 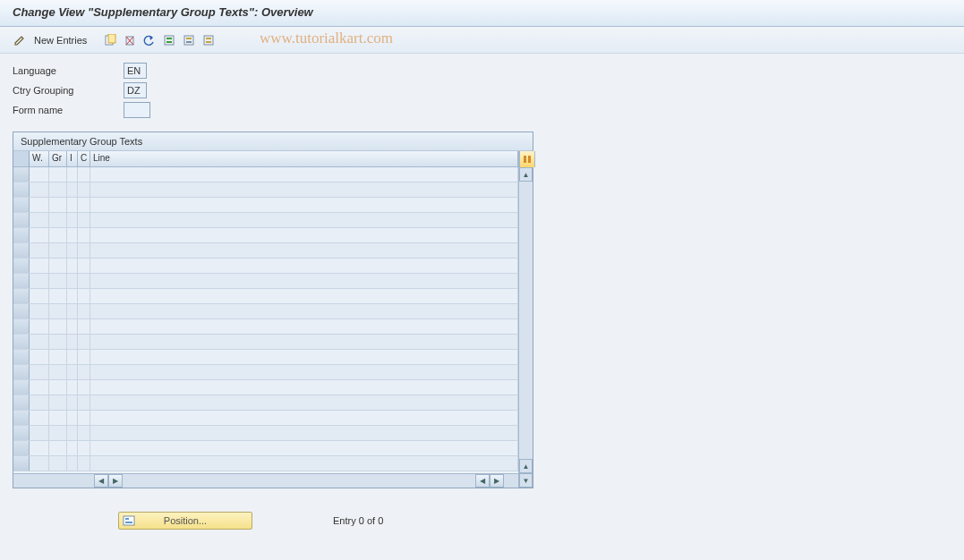 What do you see at coordinates (115, 481) in the screenshot?
I see `scroll-right-icon: ▶` at bounding box center [115, 481].